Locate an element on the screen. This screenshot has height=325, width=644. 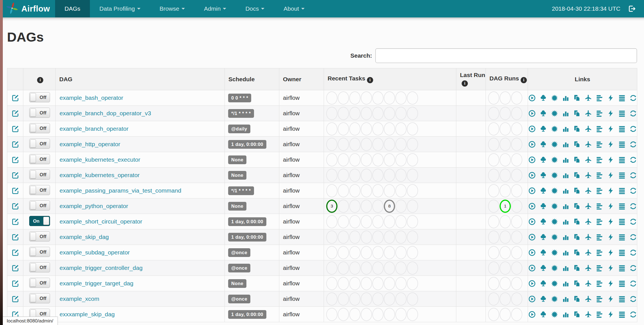
dag-link: example_subdag_operator is located at coordinates (93, 252).